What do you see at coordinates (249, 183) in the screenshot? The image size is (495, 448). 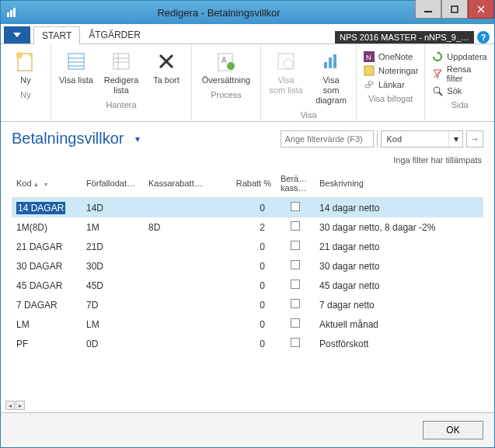 I see `col-rabatt: Rabatt %` at bounding box center [249, 183].